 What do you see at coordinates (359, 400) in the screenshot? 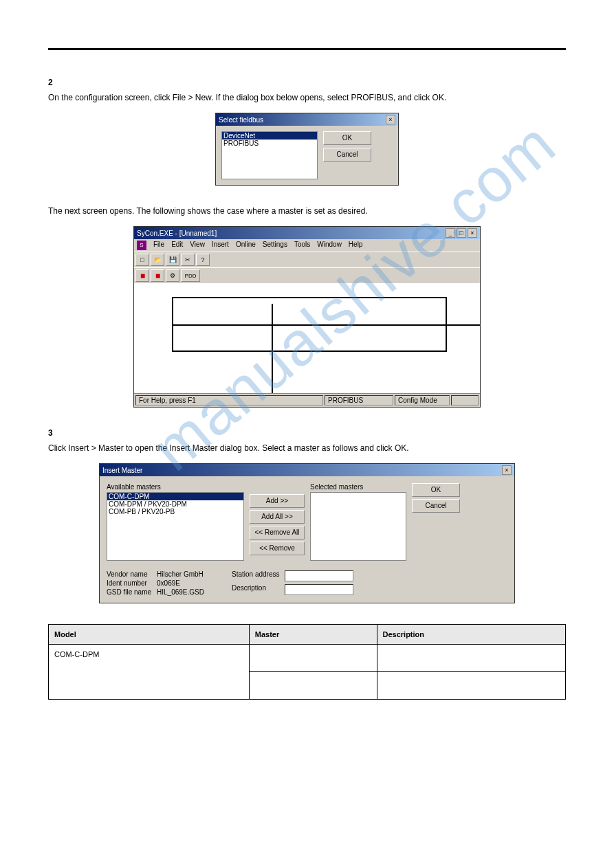
I see `status-bus: PROFIBUS` at bounding box center [359, 400].